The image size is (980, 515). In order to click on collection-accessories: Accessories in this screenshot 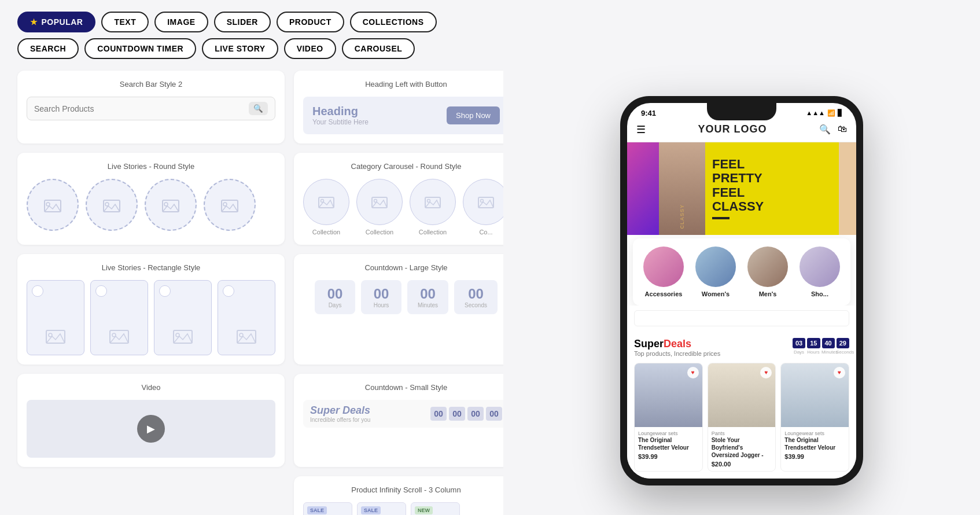, I will do `click(664, 272)`.